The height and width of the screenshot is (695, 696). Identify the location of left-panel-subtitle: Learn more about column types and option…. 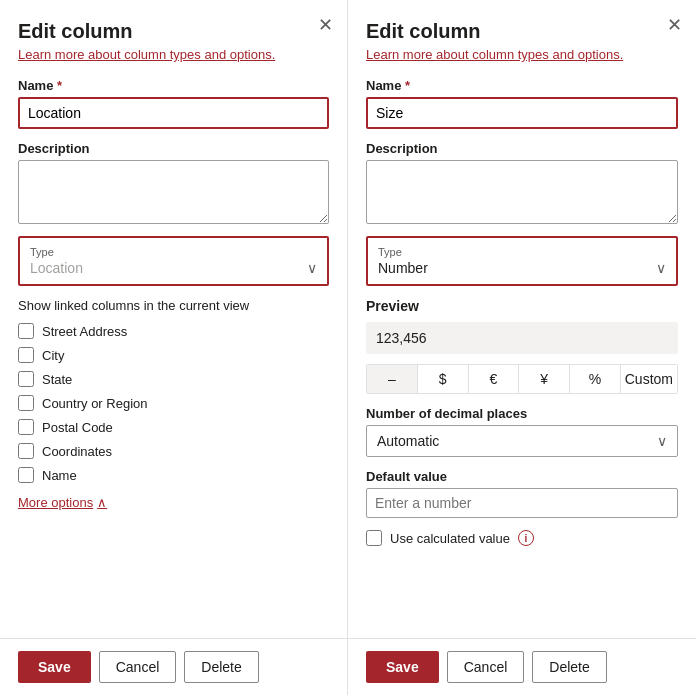
(174, 54).